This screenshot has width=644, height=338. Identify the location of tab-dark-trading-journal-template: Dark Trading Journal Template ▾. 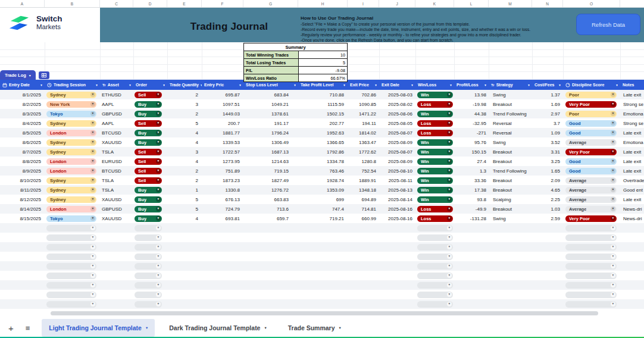
(218, 328).